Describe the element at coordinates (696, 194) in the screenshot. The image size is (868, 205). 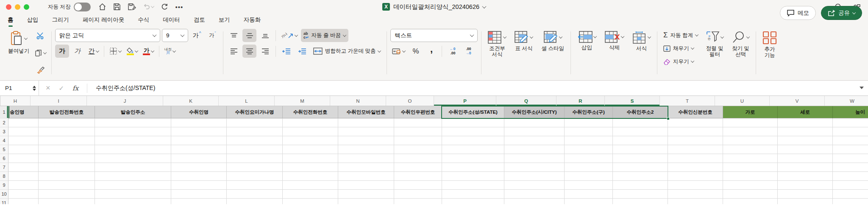
I see `cell-T10` at that location.